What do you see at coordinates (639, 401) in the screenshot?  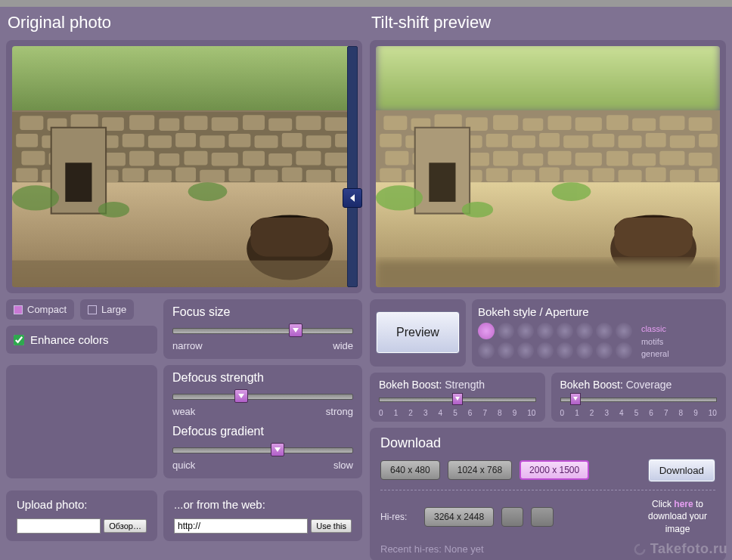 I see `boost-coverage-slider` at bounding box center [639, 401].